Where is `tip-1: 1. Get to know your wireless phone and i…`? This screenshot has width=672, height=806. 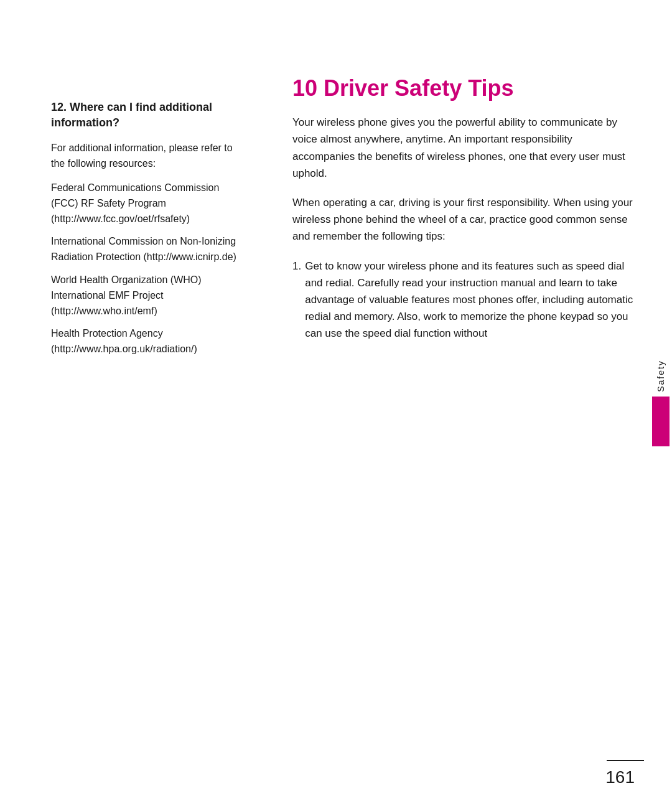 tip-1: 1. Get to know your wireless phone and i… is located at coordinates (464, 300).